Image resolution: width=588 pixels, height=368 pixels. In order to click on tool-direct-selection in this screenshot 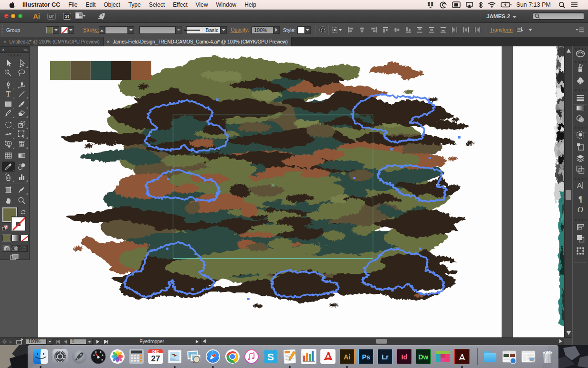, I will do `click(22, 63)`.